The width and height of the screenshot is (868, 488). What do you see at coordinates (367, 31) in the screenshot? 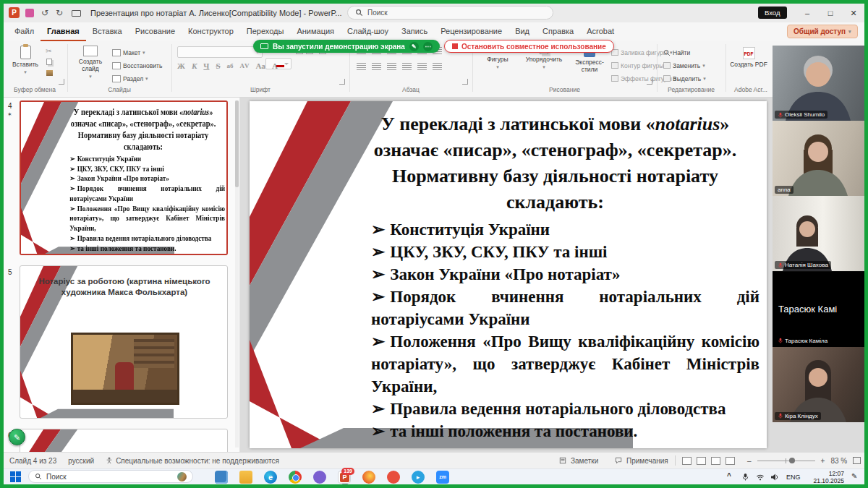
I see `tab-slideshow: Слайд-шоу` at bounding box center [367, 31].